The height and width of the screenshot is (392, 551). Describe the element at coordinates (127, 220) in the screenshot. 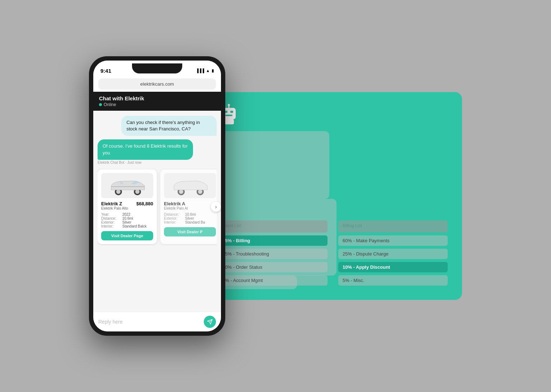

I see `car-specs-1: Year:2022 Distance:10.6mi Exterior:Silve…` at that location.